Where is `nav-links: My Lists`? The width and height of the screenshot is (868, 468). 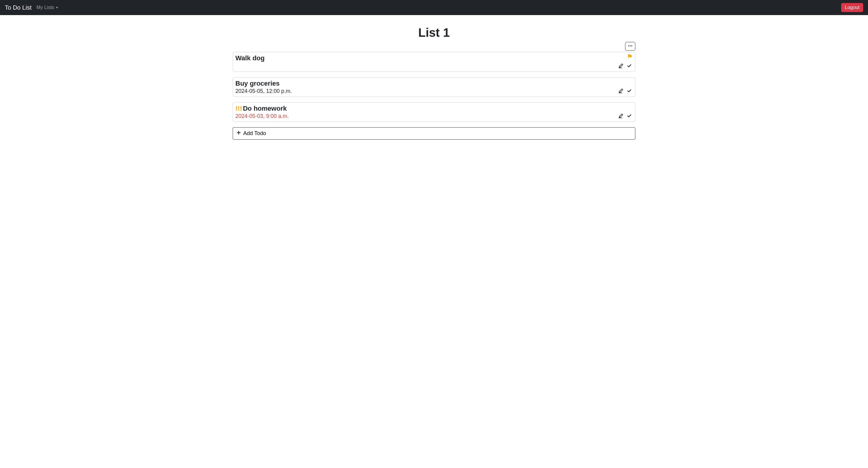
nav-links: My Lists is located at coordinates (439, 7).